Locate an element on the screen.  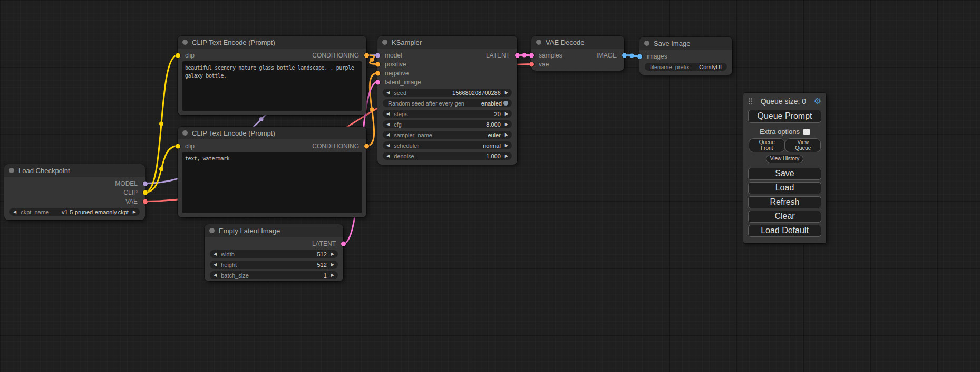
queue-buttons-row: Queue Front View Queue is located at coordinates (784, 146).